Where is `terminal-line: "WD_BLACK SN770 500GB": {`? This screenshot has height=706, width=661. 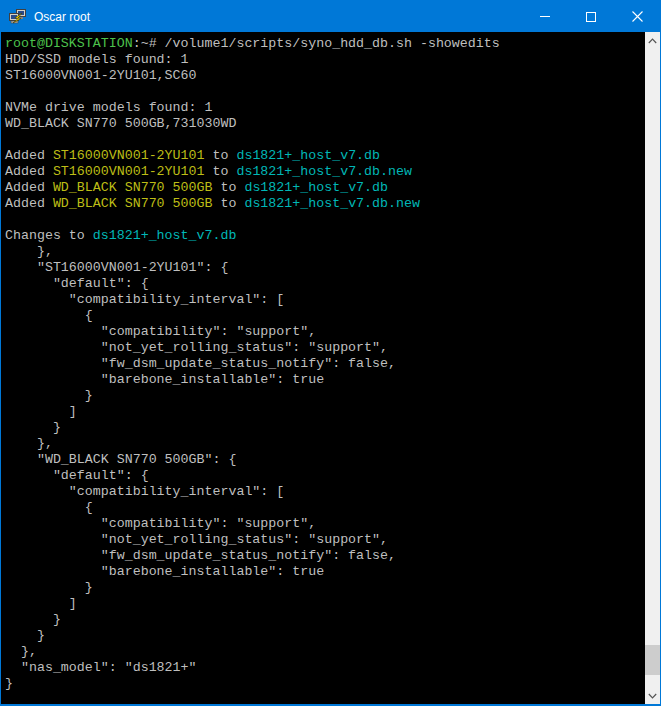 terminal-line: "WD_BLACK SN770 500GB": { is located at coordinates (324, 460).